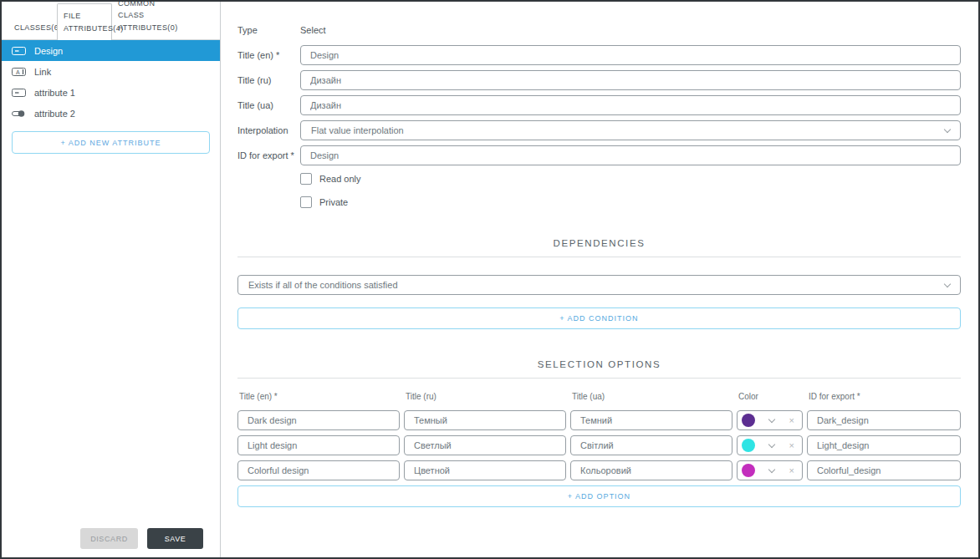 Image resolution: width=980 pixels, height=559 pixels. Describe the element at coordinates (599, 80) in the screenshot. I see `title-ru-row: Title (ru)` at that location.